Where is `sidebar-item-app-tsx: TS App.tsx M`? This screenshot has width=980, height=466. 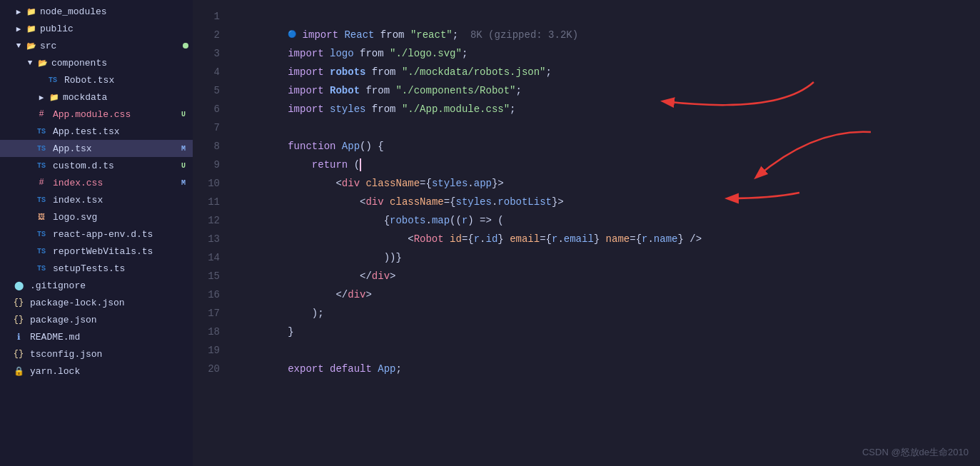
sidebar-item-app-tsx: TS App.tsx M is located at coordinates (96, 148).